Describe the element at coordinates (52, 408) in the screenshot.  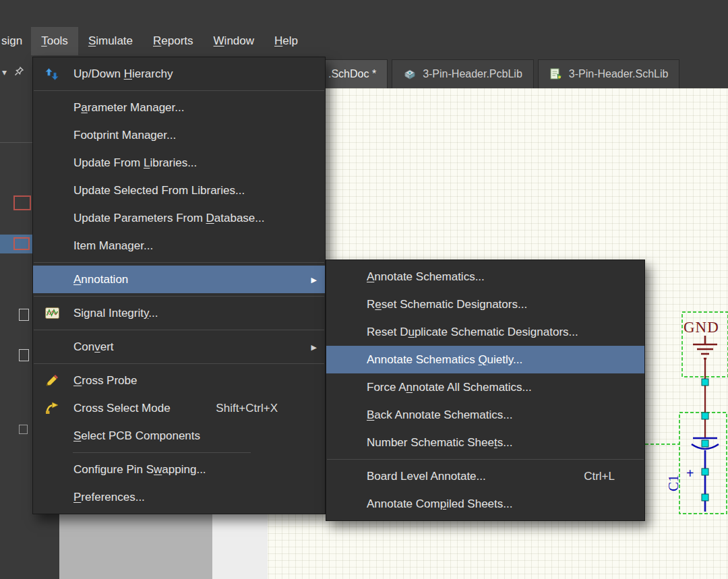
I see `cross-select-icon` at that location.